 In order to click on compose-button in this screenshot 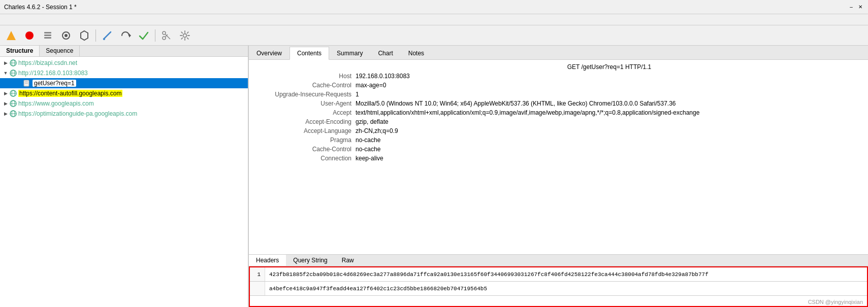, I will do `click(107, 36)`.